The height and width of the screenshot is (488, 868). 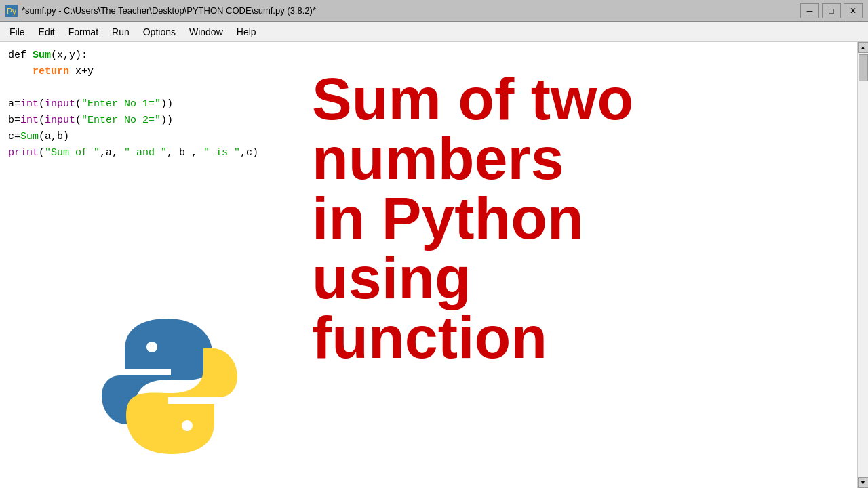 I want to click on var-b: b=, so click(x=14, y=121).